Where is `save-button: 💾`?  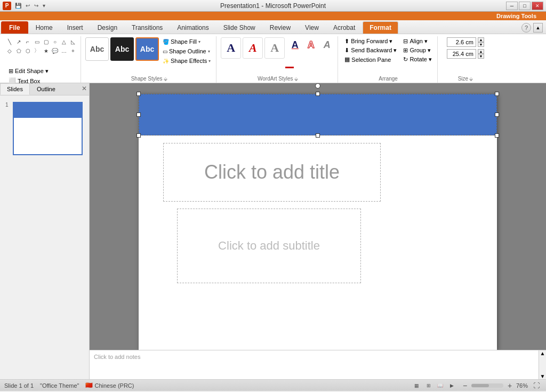 save-button: 💾 is located at coordinates (18, 5).